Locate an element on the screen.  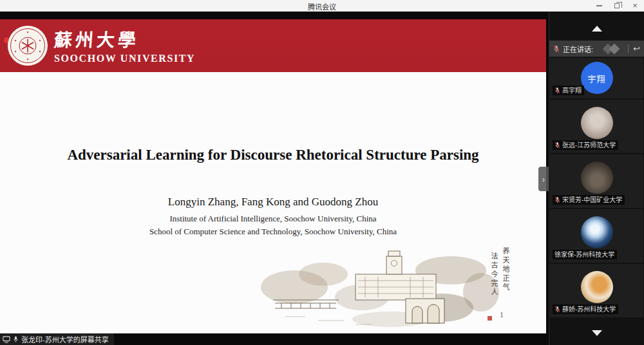
close-icon: × is located at coordinates (635, 6).